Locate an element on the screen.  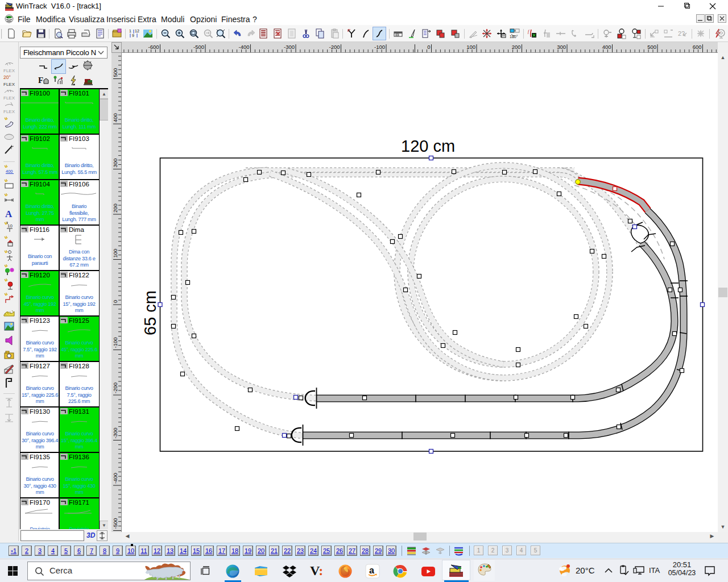
svg-text: 10 is located at coordinates (10, 226).